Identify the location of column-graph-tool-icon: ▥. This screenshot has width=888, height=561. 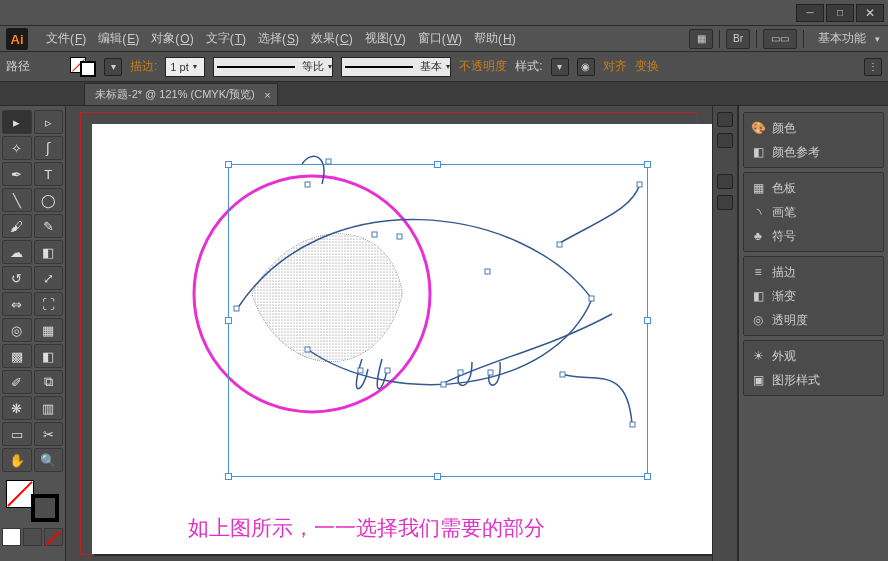
(49, 408).